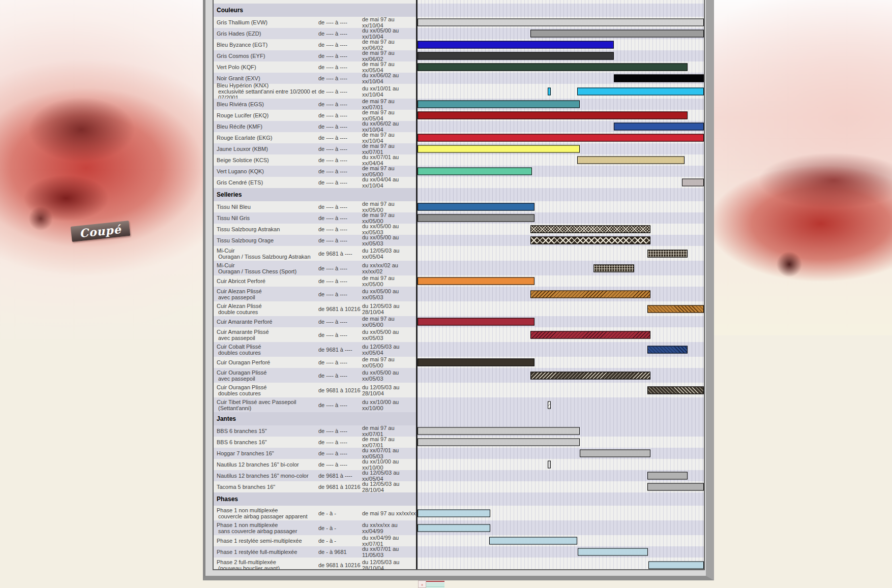  I want to click on gantt-row: Phase 1 non multiplexéecouvercle airbag …, so click(459, 513).